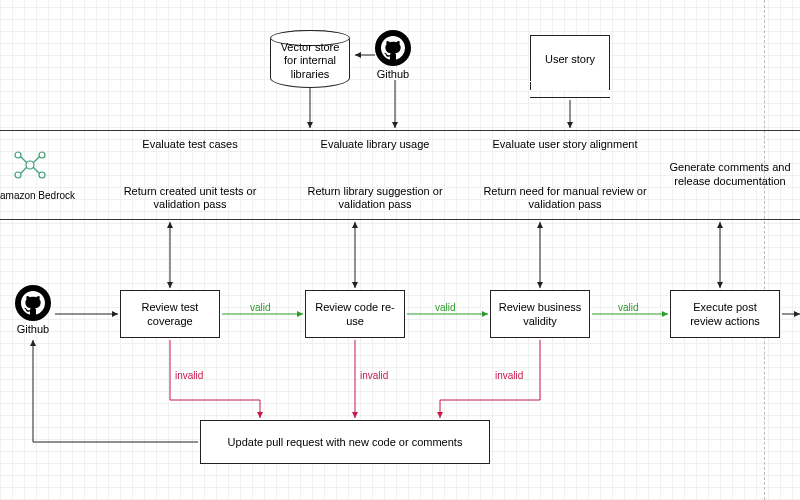 This screenshot has height=500, width=800. I want to click on band-col2-return: Return library suggestion or validation …, so click(375, 199).